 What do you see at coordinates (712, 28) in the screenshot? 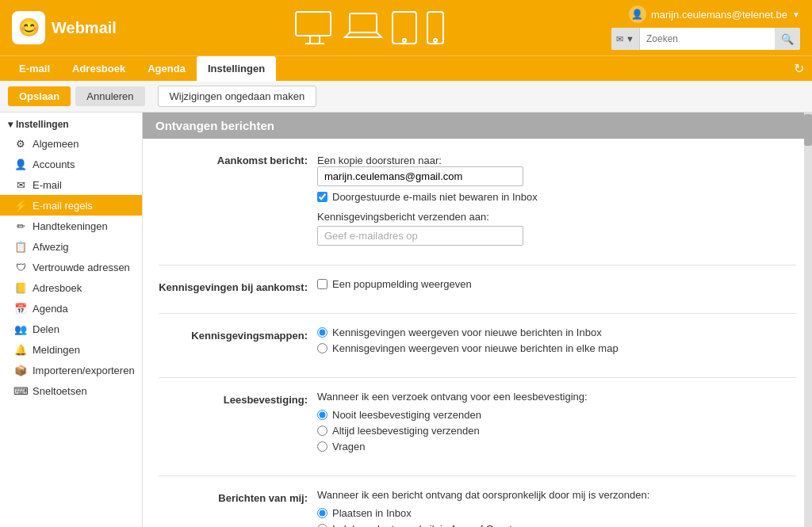
I see `user-area: 👤 marijn.ceulemans@telenet.be ▼ ✉ ▼ 🔍` at bounding box center [712, 28].